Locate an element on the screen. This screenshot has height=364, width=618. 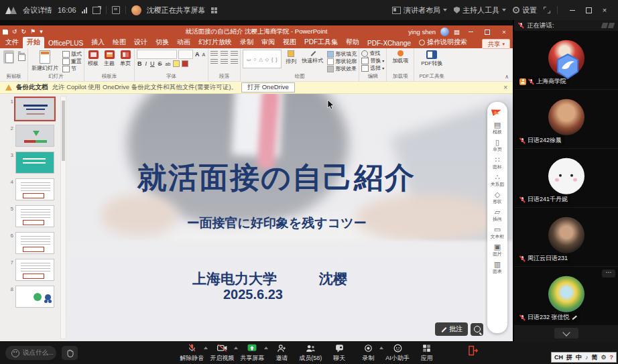
align-left-icon is located at coordinates (214, 62).